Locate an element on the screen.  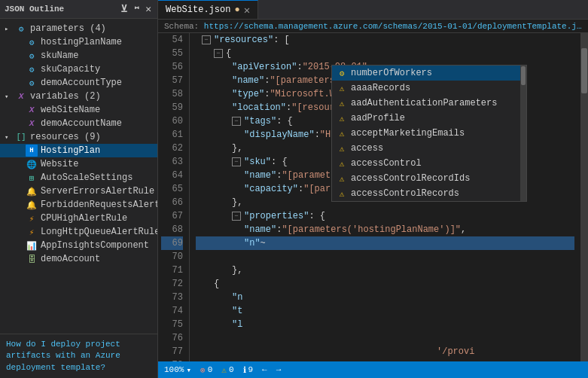
sidebar-item-LongHttpQueueAlertRule: ⚡ LongHttpQueueAlertRule is located at coordinates (78, 232).